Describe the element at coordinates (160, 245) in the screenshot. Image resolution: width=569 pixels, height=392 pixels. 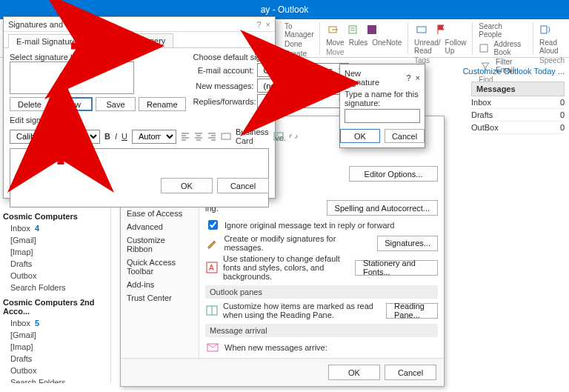
I see `opt-cat: Customize Ribbon` at that location.